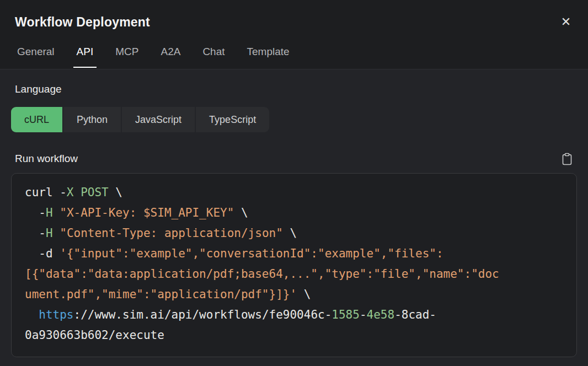 The height and width of the screenshot is (366, 588). I want to click on copy-button, so click(567, 159).